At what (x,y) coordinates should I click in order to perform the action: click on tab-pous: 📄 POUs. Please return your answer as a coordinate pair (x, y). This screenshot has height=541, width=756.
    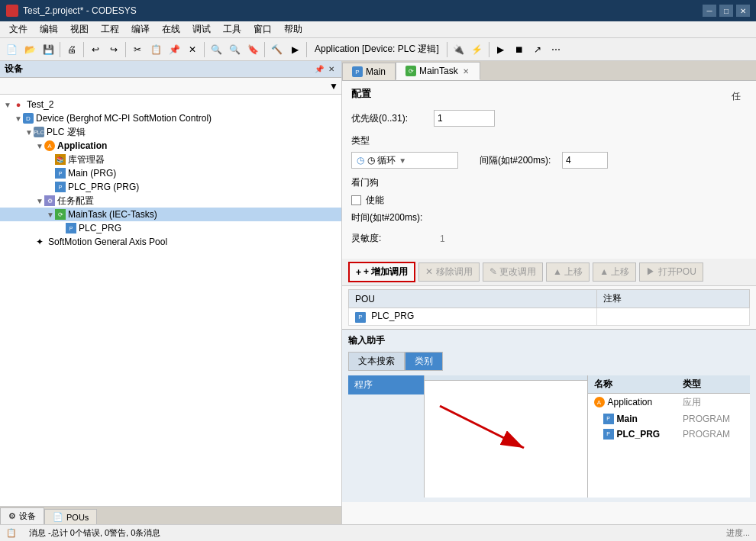
    Looking at the image, I should click on (70, 517).